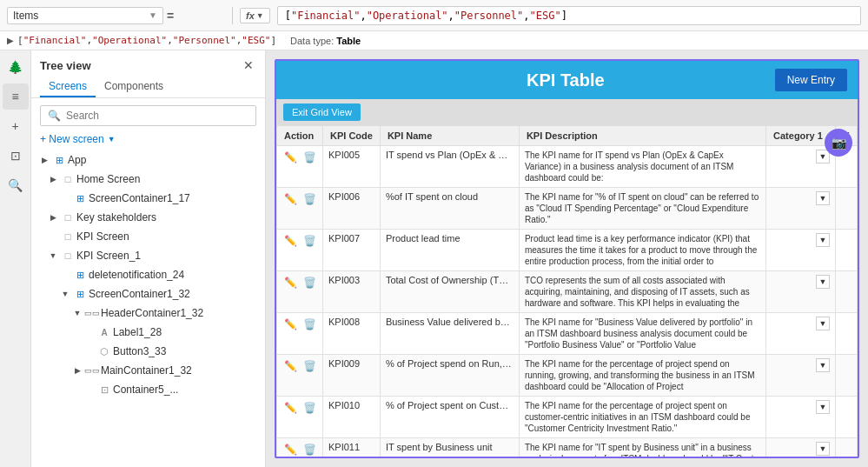  What do you see at coordinates (66, 66) in the screenshot?
I see `tree-title: Tree view` at bounding box center [66, 66].